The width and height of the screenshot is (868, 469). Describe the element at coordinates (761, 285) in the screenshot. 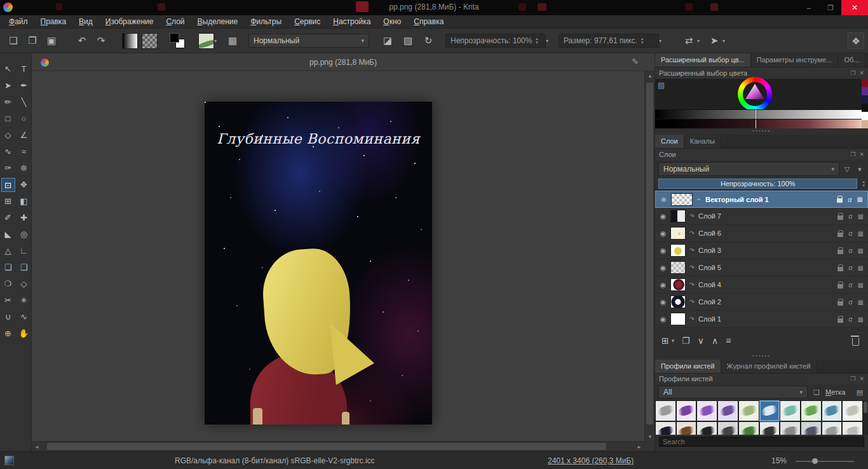

I see `layer-row: ◉ ↷ Слой 4 α ▦` at that location.